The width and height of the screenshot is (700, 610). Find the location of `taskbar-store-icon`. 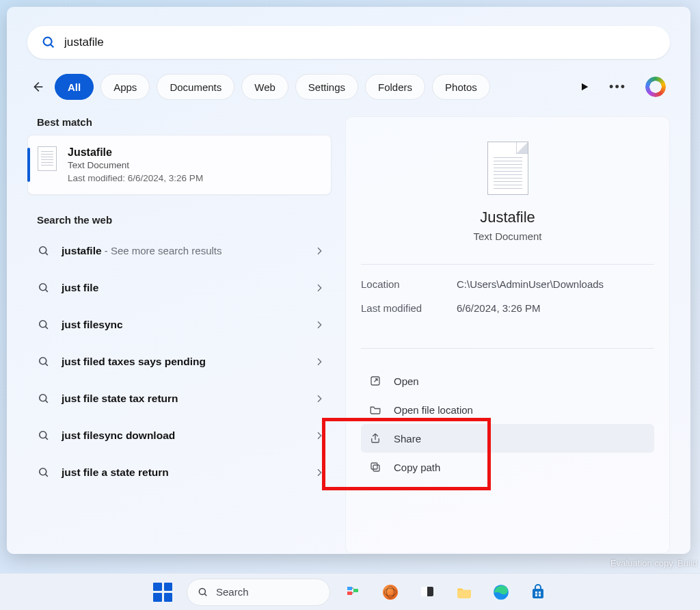

taskbar-store-icon is located at coordinates (538, 592).